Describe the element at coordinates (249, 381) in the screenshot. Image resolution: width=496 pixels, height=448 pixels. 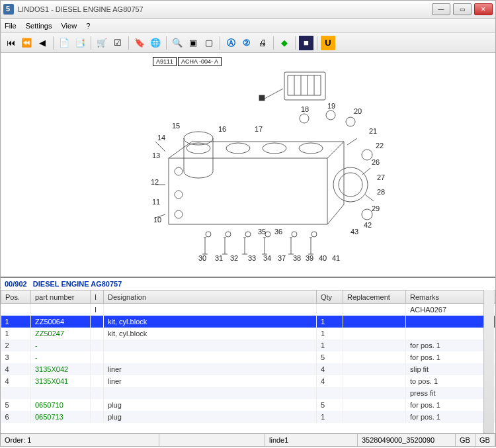
I see `table-row: 43135X041liner4to pos. 1` at that location.